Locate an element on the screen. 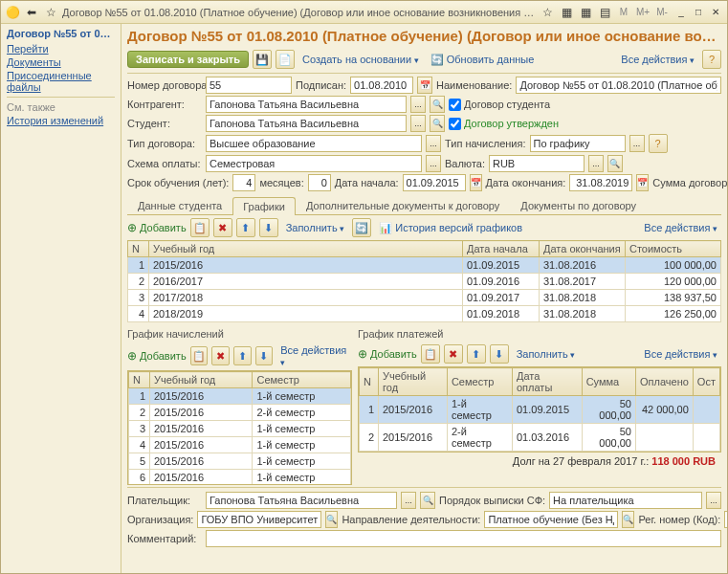  refresh-button: 🔄 Обновить данные is located at coordinates (482, 59).